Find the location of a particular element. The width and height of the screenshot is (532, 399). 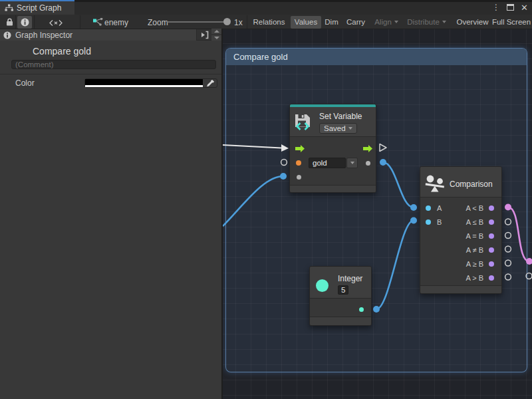

output-port-label: A ≠ B is located at coordinates (475, 250).